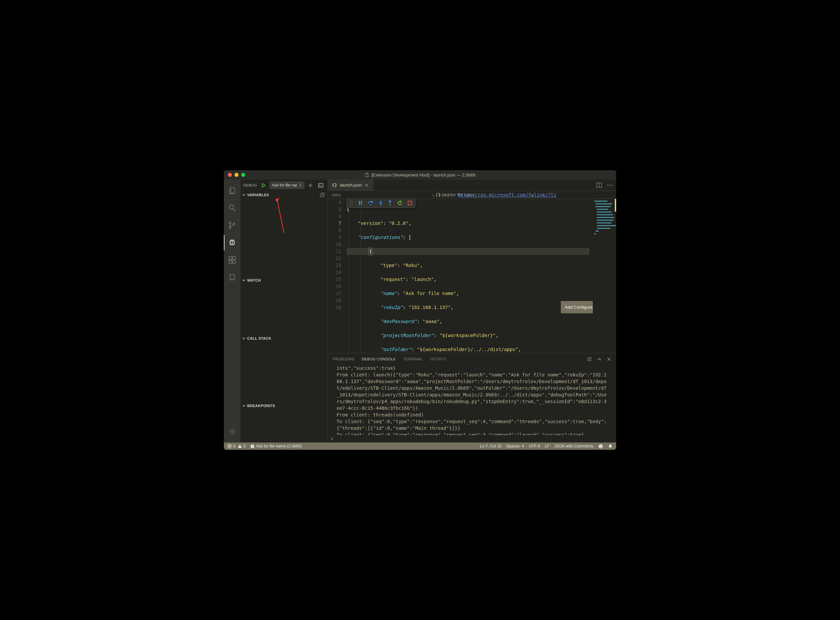 The image size is (840, 620). Describe the element at coordinates (284, 280) in the screenshot. I see `sidebar-watch-header: WATCH` at that location.